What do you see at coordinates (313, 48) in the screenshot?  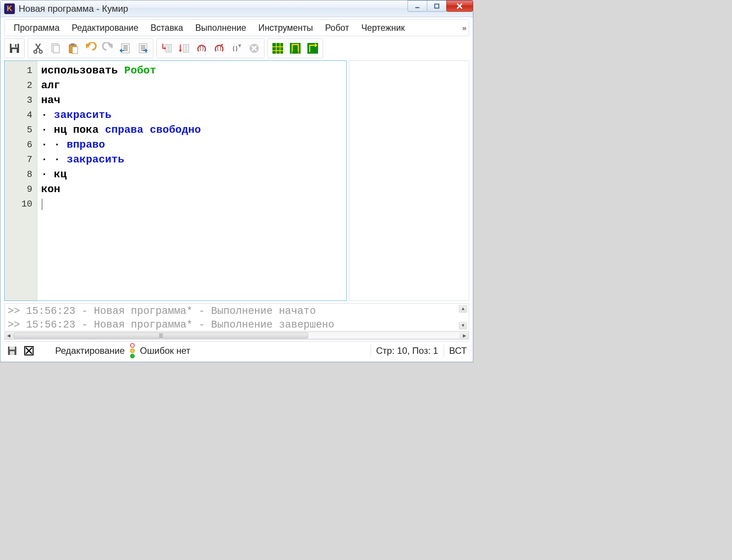 I see `drafter-icon` at bounding box center [313, 48].